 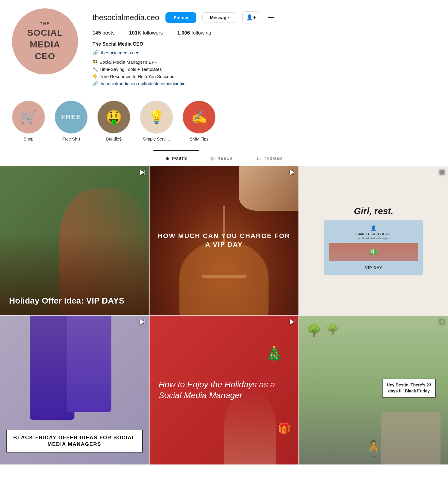 What do you see at coordinates (374, 211) in the screenshot?
I see `post-3-title: Girl, rest.` at bounding box center [374, 211].